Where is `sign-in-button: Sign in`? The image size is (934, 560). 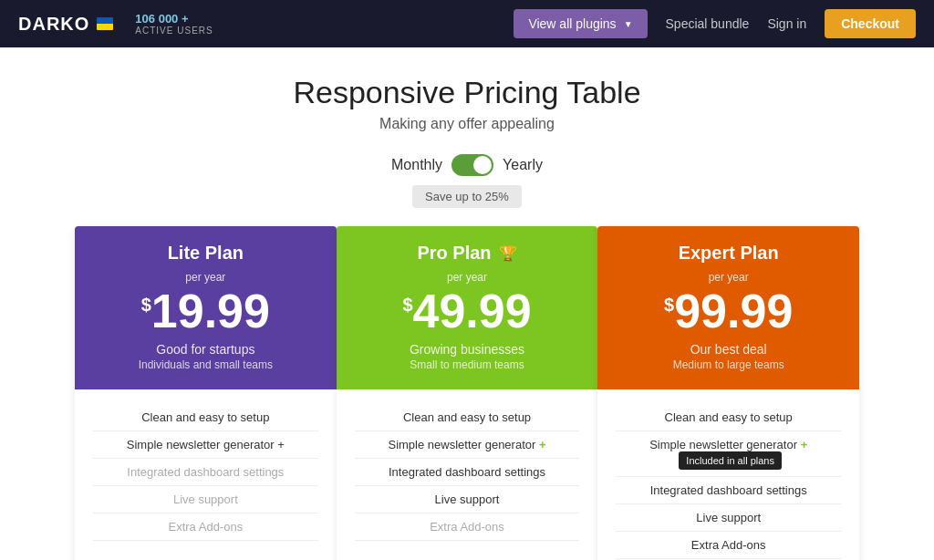
sign-in-button: Sign in is located at coordinates (786, 24).